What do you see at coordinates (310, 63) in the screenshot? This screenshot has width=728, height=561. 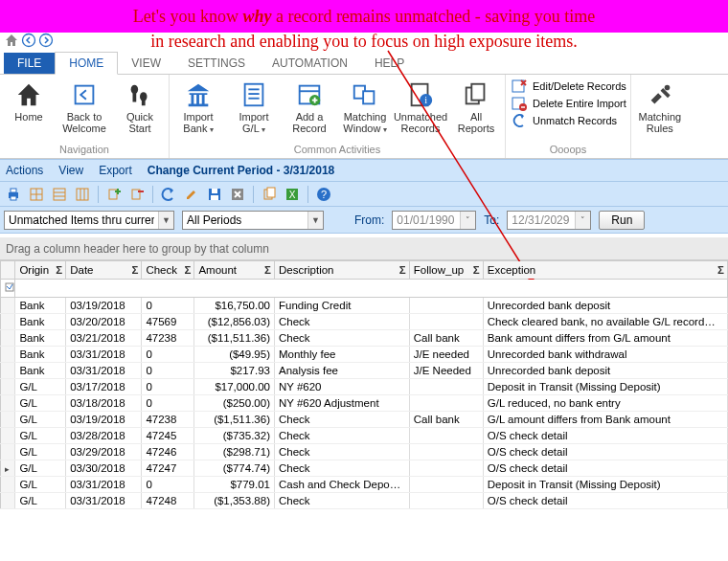 I see `tab-automation: AUTOMATION` at bounding box center [310, 63].